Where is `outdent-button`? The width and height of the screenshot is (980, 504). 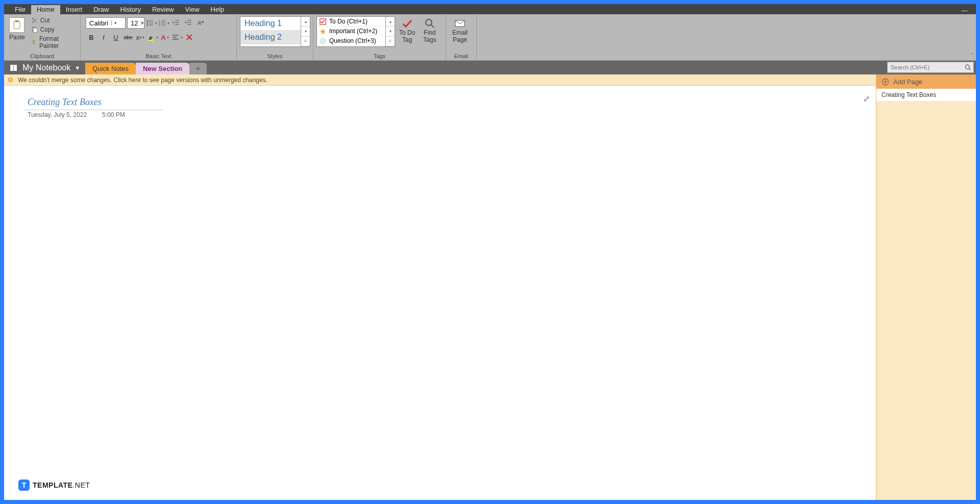 outdent-button is located at coordinates (176, 23).